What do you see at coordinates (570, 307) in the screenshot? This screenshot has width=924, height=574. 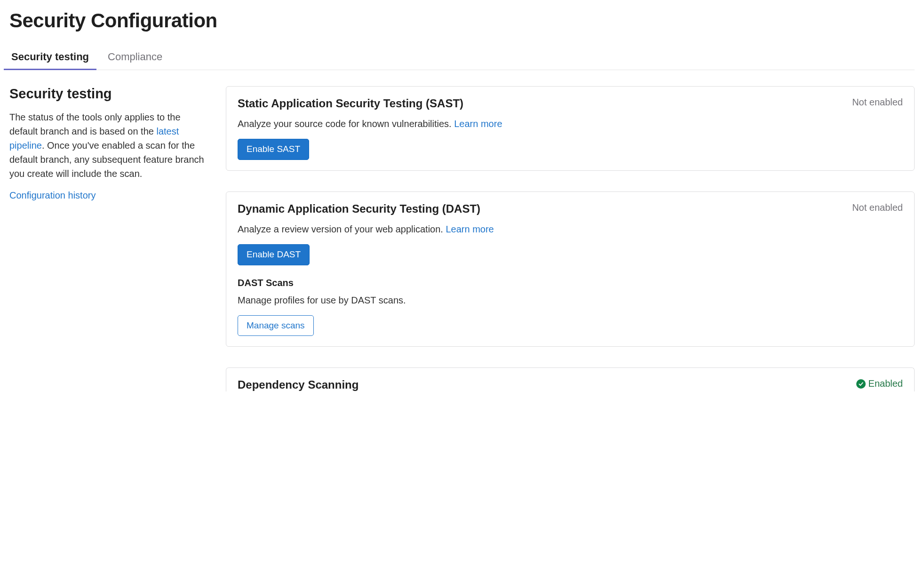 I see `dast-scans-section: DAST Scans Manage profiles for use by DA…` at bounding box center [570, 307].